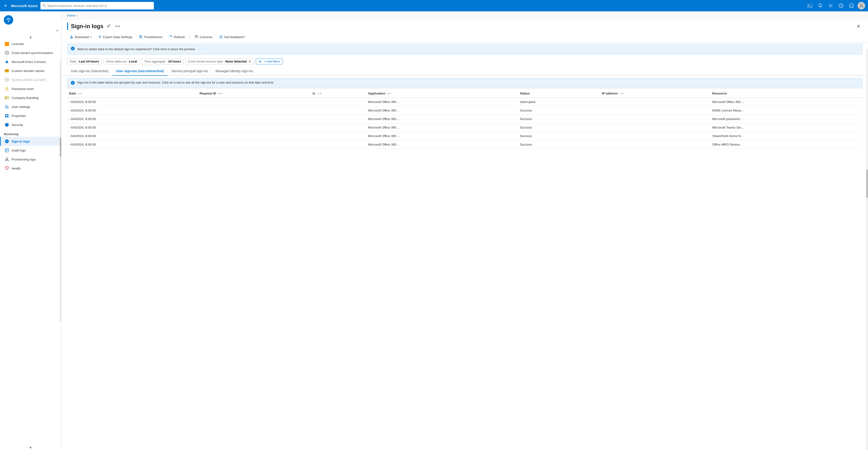 The image size is (868, 450). What do you see at coordinates (31, 71) in the screenshot?
I see `sidebar-item-custom-domain: Custom domain names` at bounding box center [31, 71].